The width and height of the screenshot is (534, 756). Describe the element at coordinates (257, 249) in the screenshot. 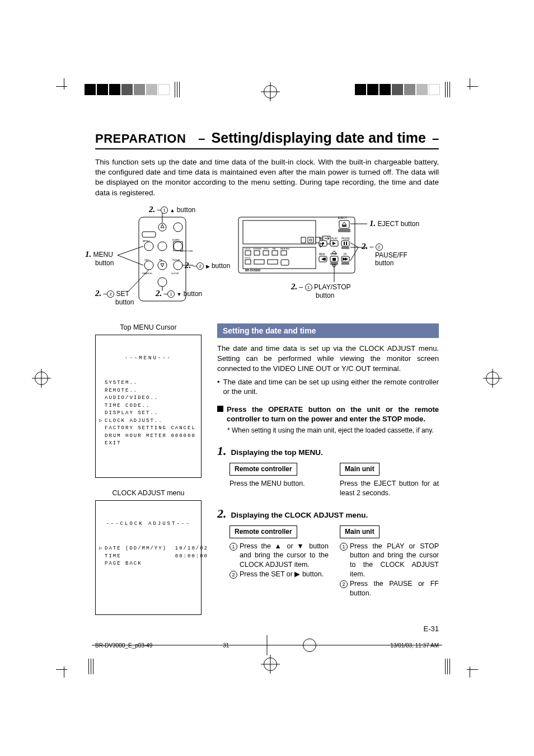

I see `svg-text: SVHS/MV` at that location.